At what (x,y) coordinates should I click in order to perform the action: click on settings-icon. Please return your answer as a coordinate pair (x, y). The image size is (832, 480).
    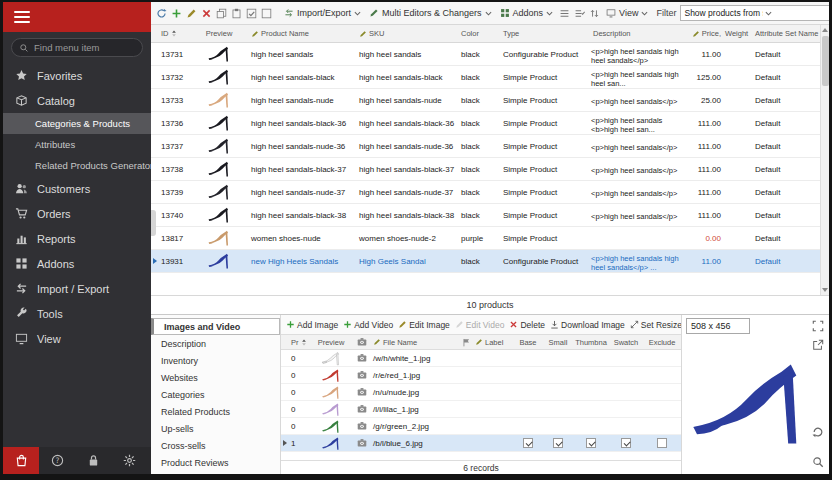
    Looking at the image, I should click on (129, 460).